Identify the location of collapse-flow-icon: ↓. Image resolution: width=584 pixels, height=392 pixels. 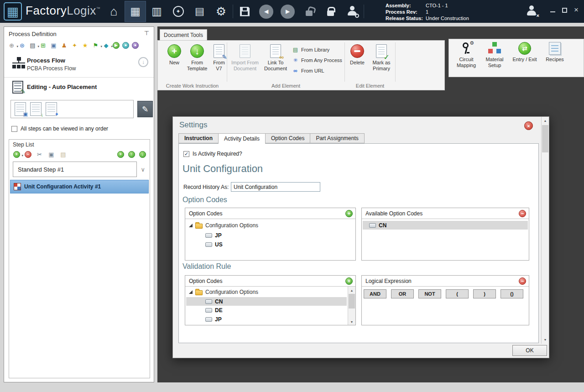
(143, 62).